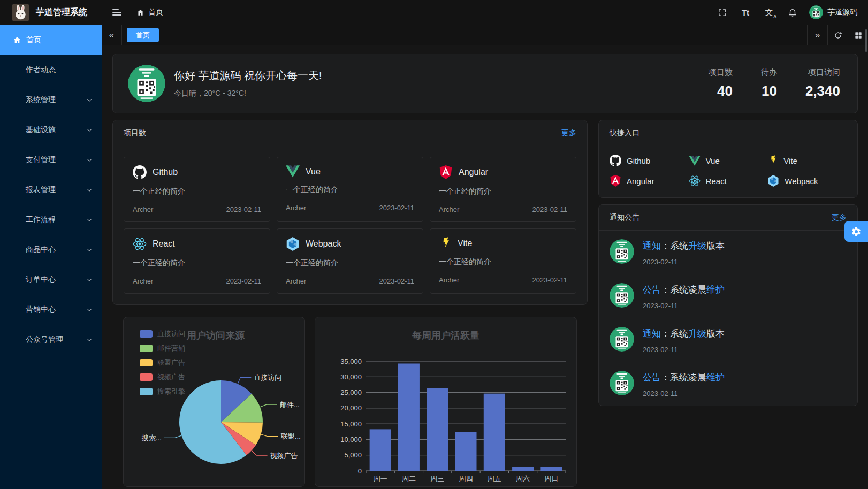 This screenshot has width=868, height=489. Describe the element at coordinates (551, 469) in the screenshot. I see `bar-周日` at that location.